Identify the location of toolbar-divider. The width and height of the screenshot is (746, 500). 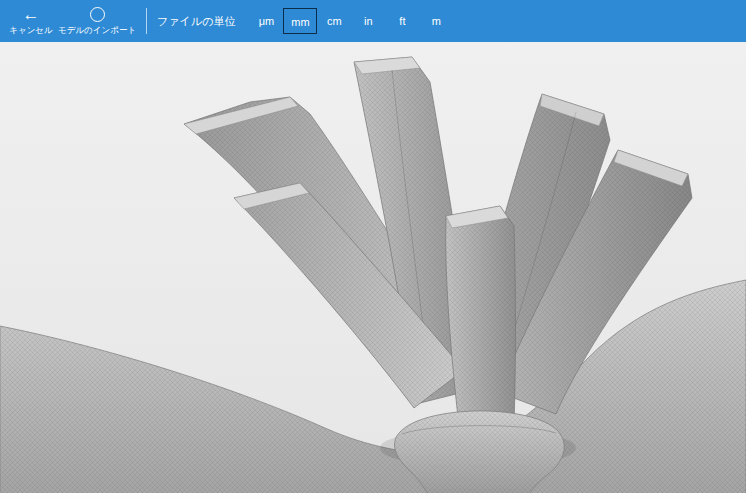
(146, 21).